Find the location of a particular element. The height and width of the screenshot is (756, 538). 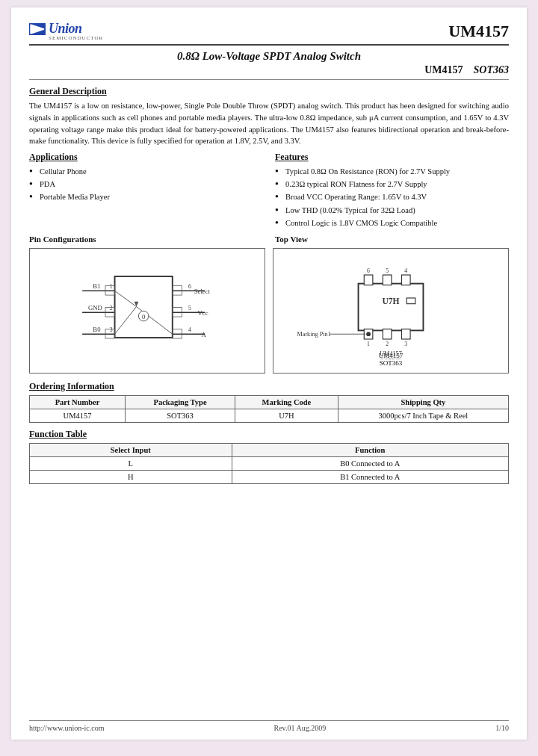

svg-text: GND is located at coordinates (96, 308).